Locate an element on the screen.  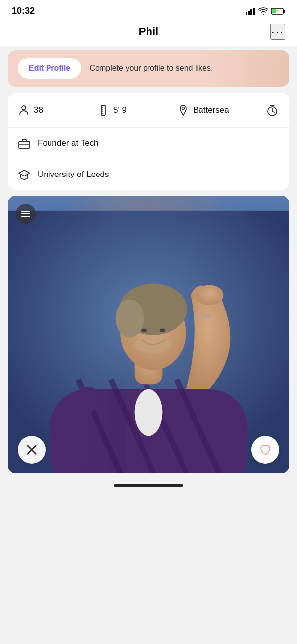
job-icon is located at coordinates (24, 143).